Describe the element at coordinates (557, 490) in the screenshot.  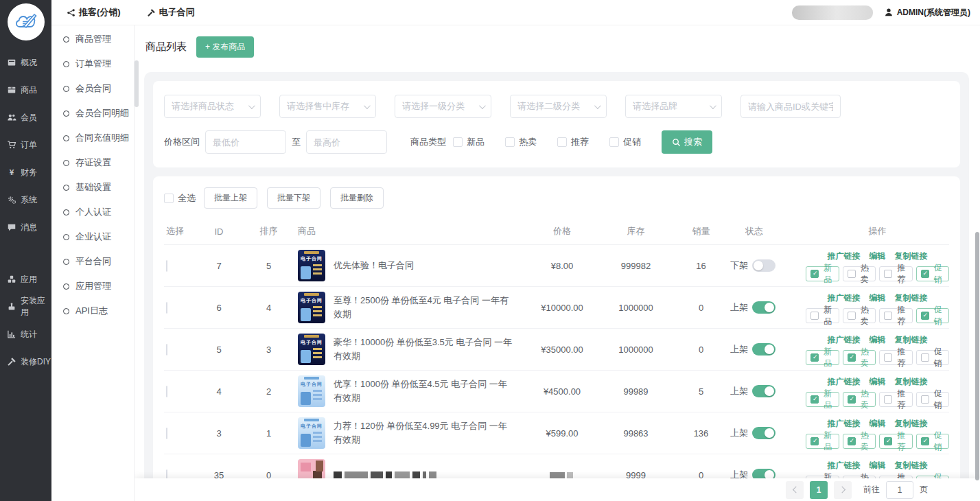
I see `pagination-bar: 1 前往 页` at that location.